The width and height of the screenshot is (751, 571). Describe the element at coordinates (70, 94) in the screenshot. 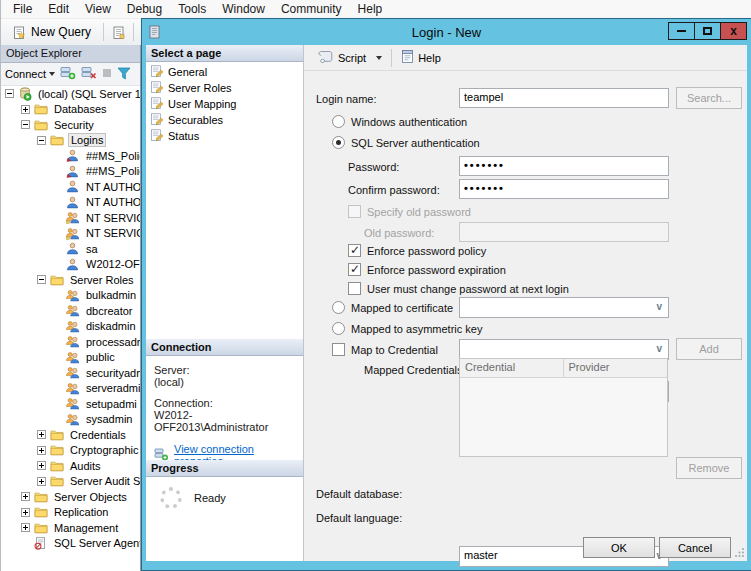

I see `tree-item-local-sql-server-10: (local) (SQL Server 10.` at that location.